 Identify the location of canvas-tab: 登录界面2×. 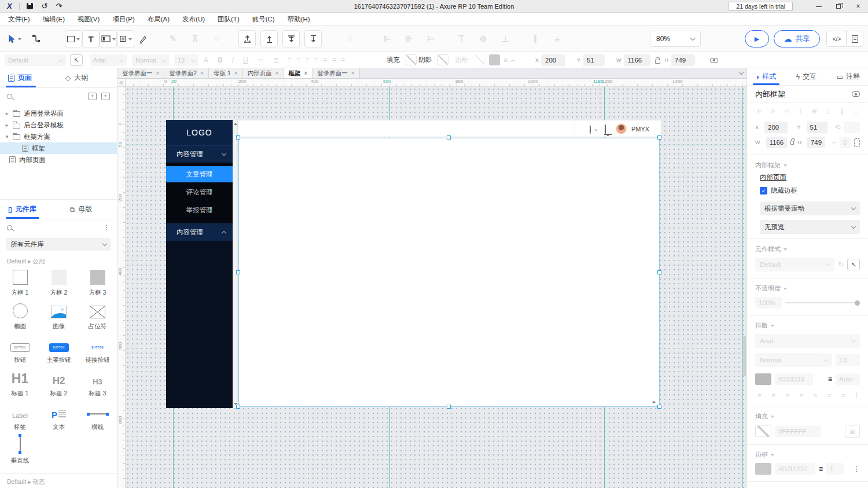
(186, 73).